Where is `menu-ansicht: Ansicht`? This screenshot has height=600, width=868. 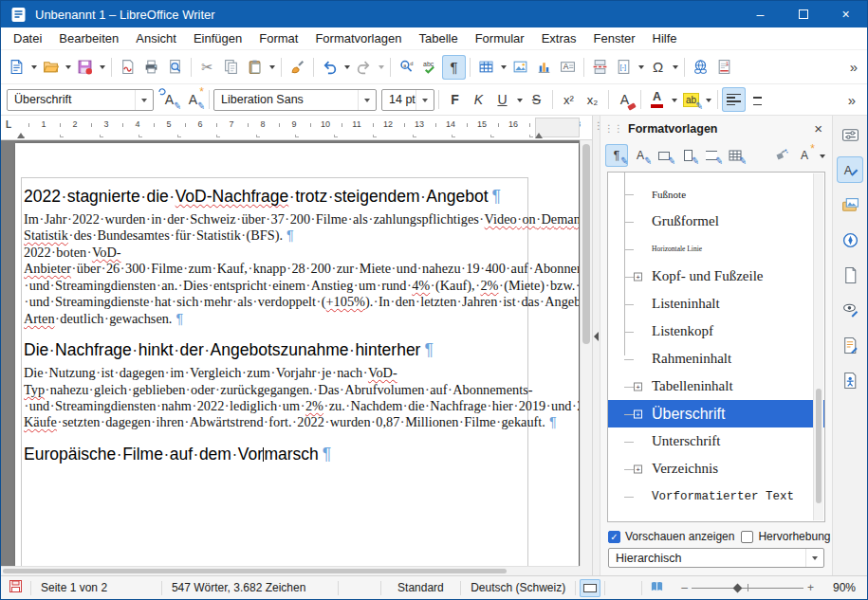 menu-ansicht: Ansicht is located at coordinates (156, 38).